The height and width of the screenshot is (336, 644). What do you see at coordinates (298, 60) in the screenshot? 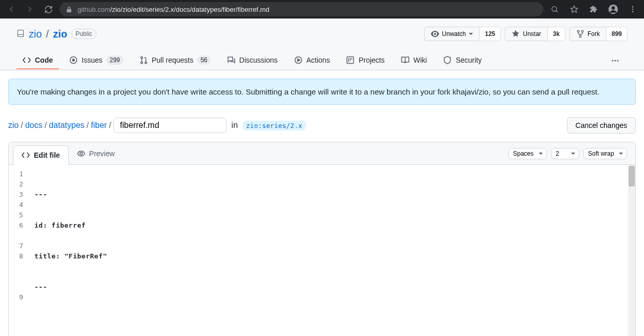
I see `actions-icon` at bounding box center [298, 60].